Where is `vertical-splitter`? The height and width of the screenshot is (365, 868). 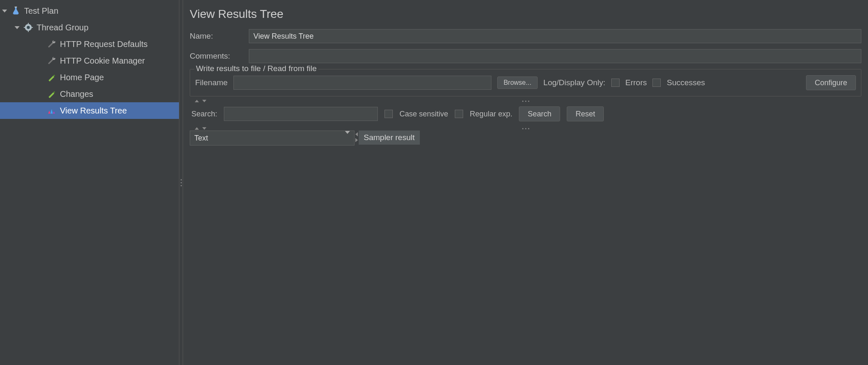
vertical-splitter is located at coordinates (181, 182).